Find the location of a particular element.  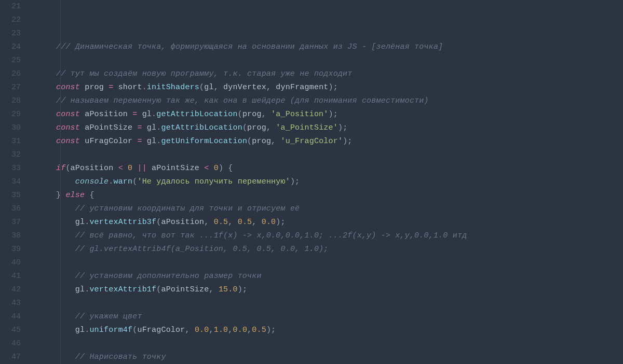

token-number: 15.0 is located at coordinates (228, 289).